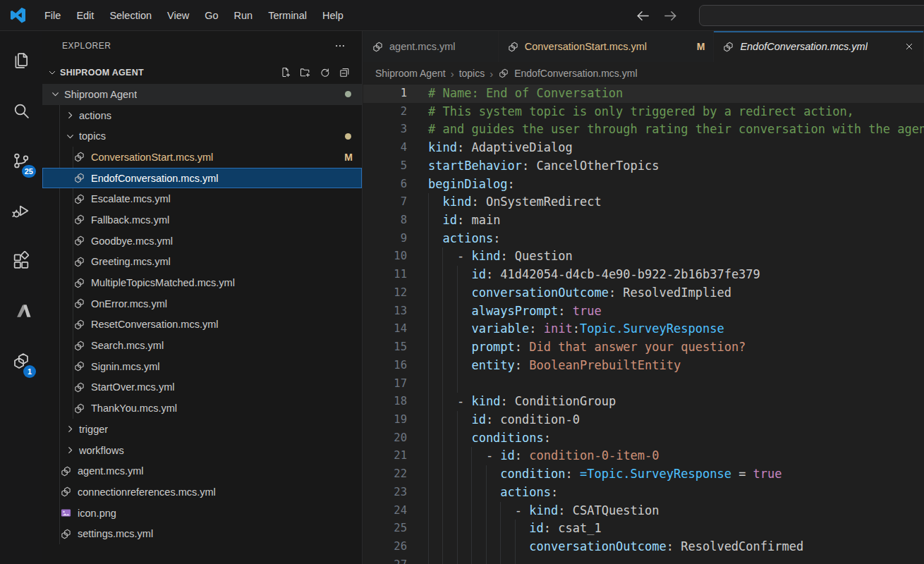 The width and height of the screenshot is (924, 564). What do you see at coordinates (344, 72) in the screenshot?
I see `collapse-all-icon` at bounding box center [344, 72].